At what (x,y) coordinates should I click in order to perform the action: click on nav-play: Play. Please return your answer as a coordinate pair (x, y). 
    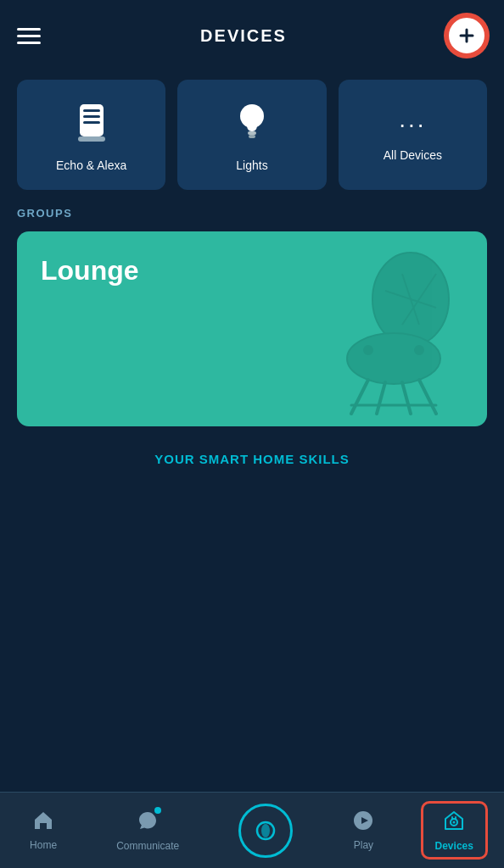
    Looking at the image, I should click on (363, 831).